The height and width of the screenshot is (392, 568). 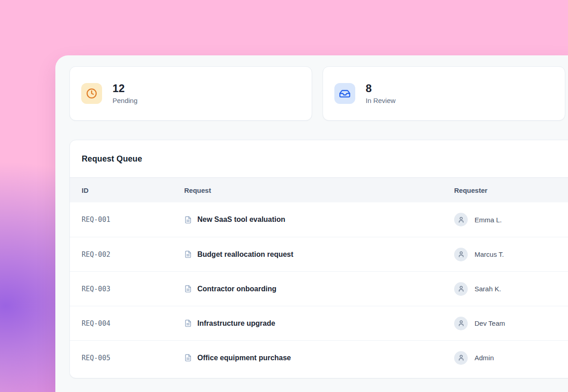 I want to click on request-cell: Infrastructure upgrade, so click(x=319, y=323).